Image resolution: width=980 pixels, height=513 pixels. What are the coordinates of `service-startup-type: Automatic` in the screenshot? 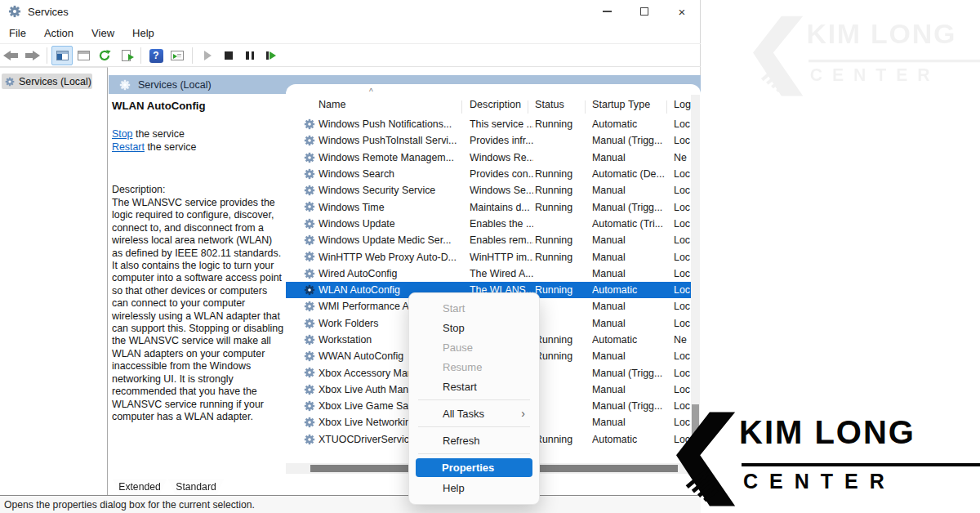 It's located at (632, 290).